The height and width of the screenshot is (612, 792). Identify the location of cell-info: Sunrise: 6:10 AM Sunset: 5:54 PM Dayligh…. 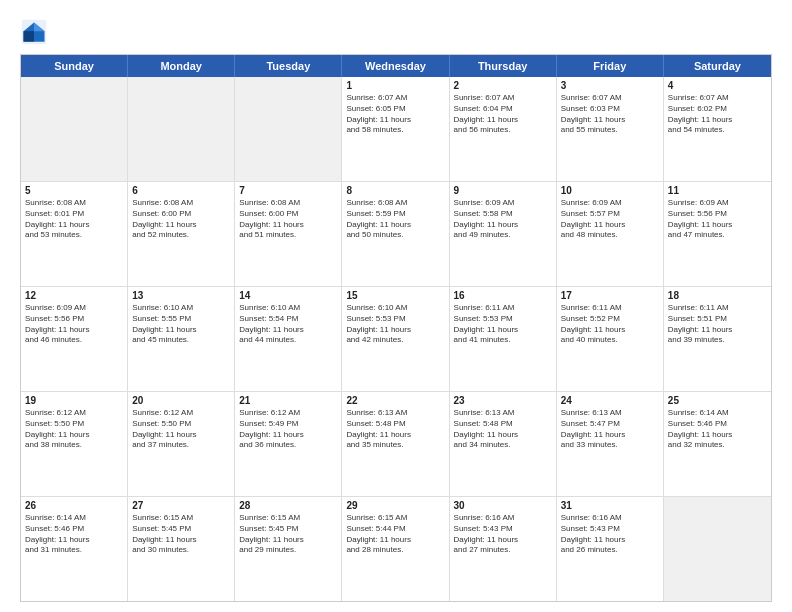
(288, 324).